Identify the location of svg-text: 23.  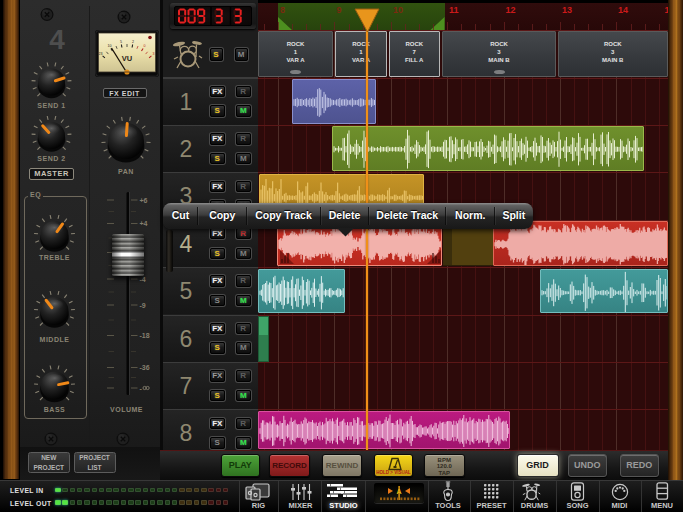
(101, 54).